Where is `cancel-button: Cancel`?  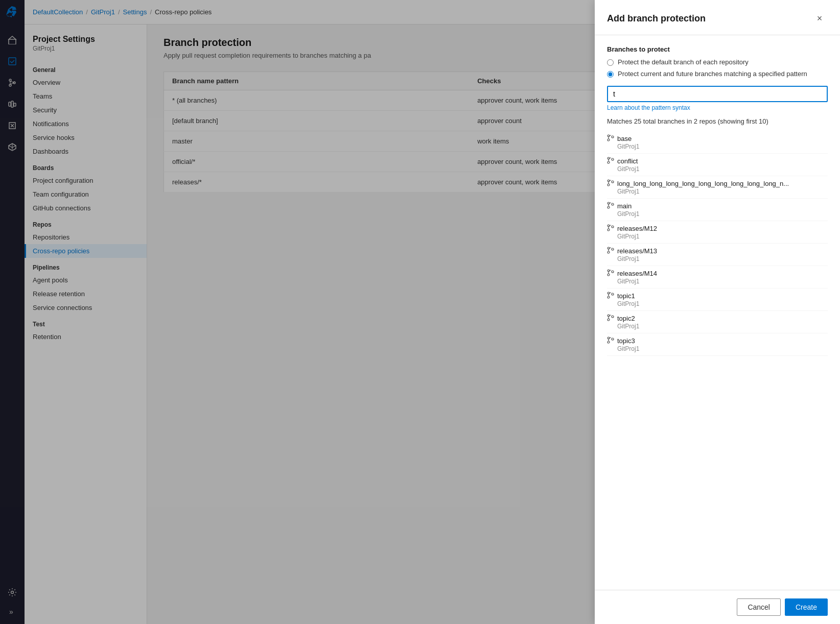
cancel-button: Cancel is located at coordinates (759, 607).